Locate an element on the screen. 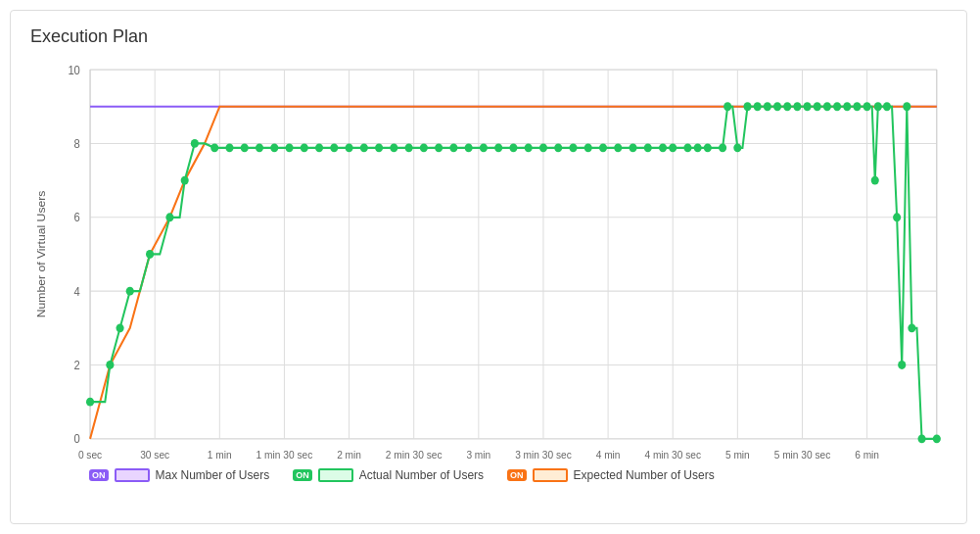  legend-max-users: ON Max Number of Users is located at coordinates (179, 475).